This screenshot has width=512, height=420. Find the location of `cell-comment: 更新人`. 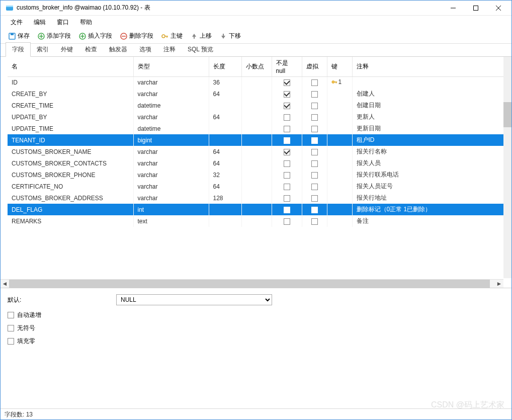

cell-comment: 更新人 is located at coordinates (429, 117).